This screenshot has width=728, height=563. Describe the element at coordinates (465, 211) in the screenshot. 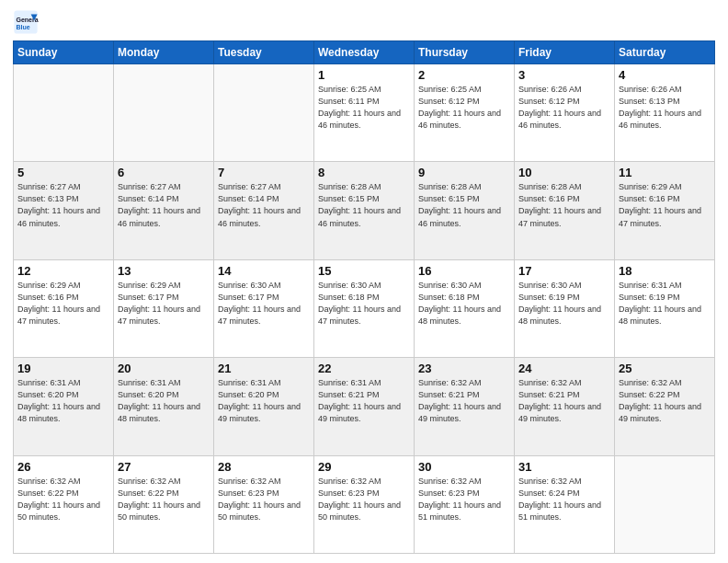

I see `calendar-day-cell: 9 Sunrise: 6:28 AMSunset: 6:15 PMDayligh…` at that location.